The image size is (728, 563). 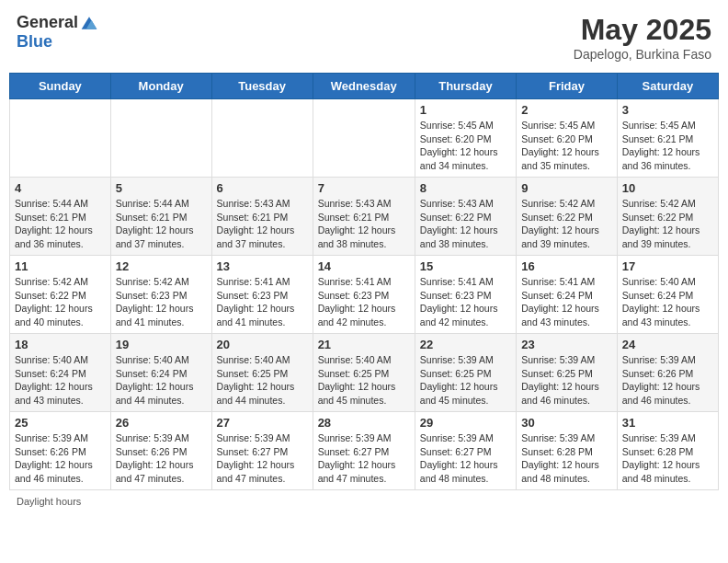 What do you see at coordinates (364, 267) in the screenshot?
I see `day-number: 14` at bounding box center [364, 267].